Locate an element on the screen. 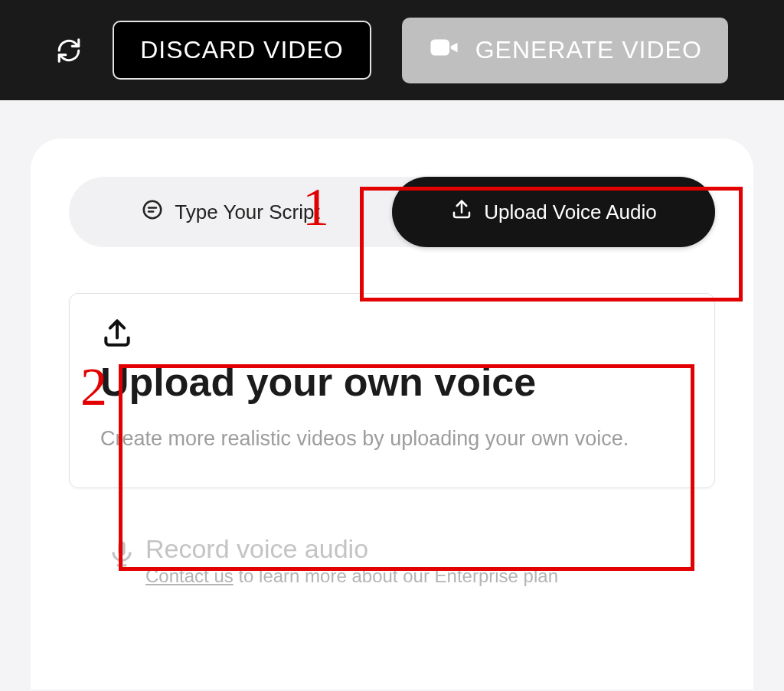 The width and height of the screenshot is (784, 691). discard-video-label: DISCARD VIDEO is located at coordinates (242, 50).